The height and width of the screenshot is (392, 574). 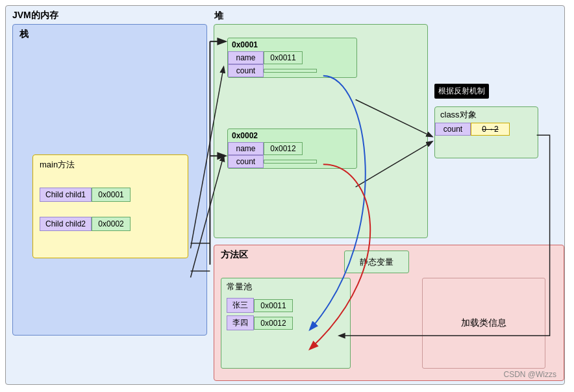 What do you see at coordinates (273, 323) in the screenshot?
I see `const2-val: 0x0012` at bounding box center [273, 323].